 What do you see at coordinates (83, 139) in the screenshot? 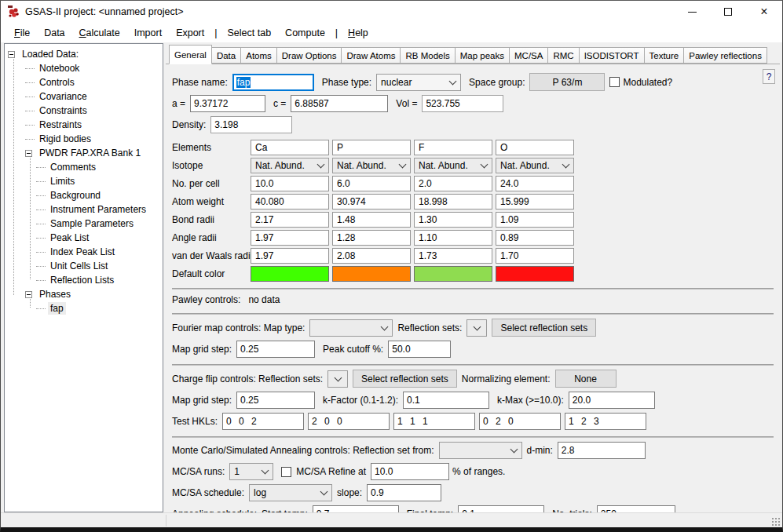
I see `tree-item-rigid-bodies: Rigid bodies` at bounding box center [83, 139].